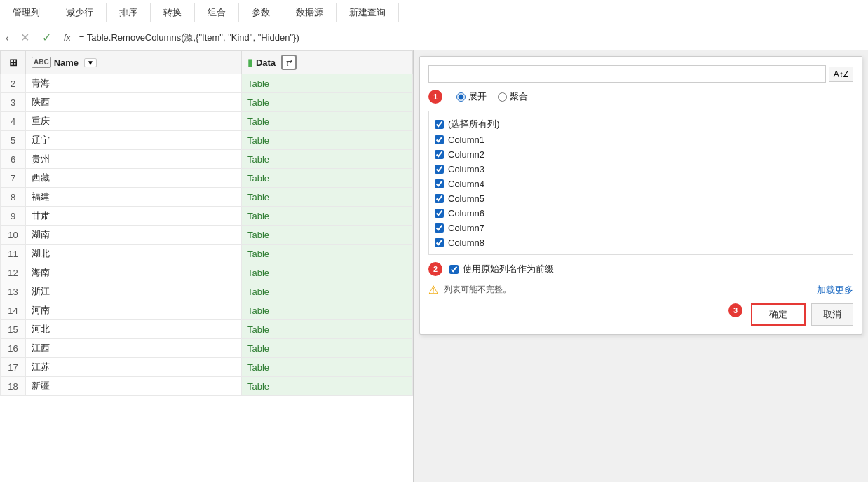 The width and height of the screenshot is (868, 482). Describe the element at coordinates (327, 63) in the screenshot. I see `data-col-header: ▮ Data ⇄` at that location.